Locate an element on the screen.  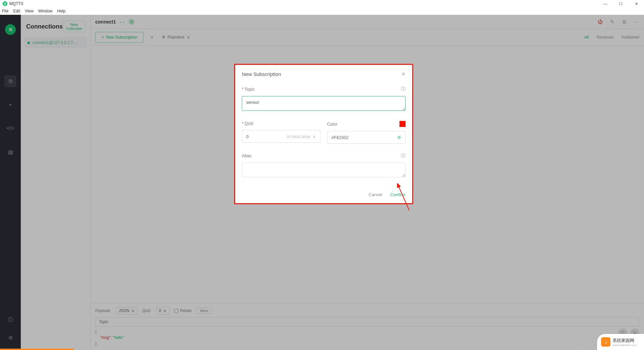
bottom-accent-strip is located at coordinates (37, 349).